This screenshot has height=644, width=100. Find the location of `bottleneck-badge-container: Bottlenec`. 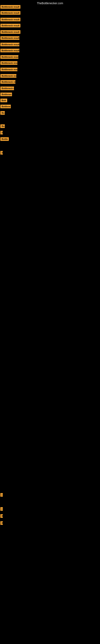

bottleneck-badge-container: Bottlenec is located at coordinates (6, 95).